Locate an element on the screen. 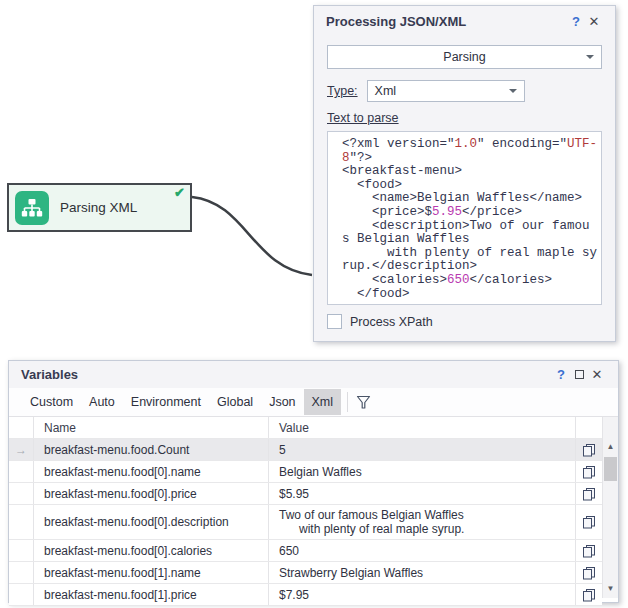  node-parsing-xml: Parsing XML ✔ is located at coordinates (100, 208).